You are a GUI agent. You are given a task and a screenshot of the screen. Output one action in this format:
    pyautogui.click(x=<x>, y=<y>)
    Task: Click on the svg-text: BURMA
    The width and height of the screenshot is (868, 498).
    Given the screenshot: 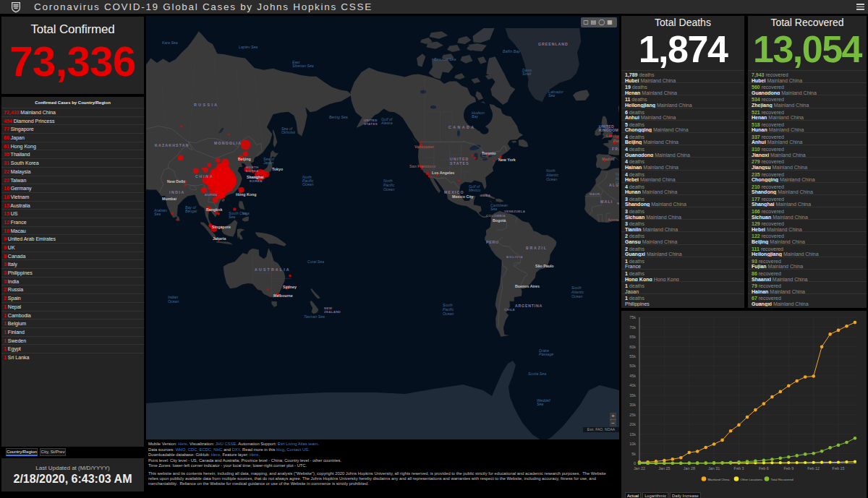 What is the action you would take?
    pyautogui.click(x=211, y=195)
    